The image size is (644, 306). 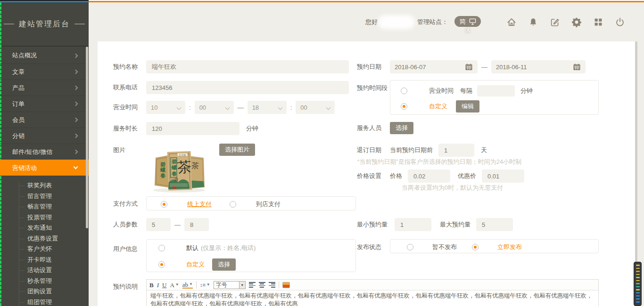 I want to click on submenu-item-flash-sale: 秒杀管理, so click(x=44, y=282).